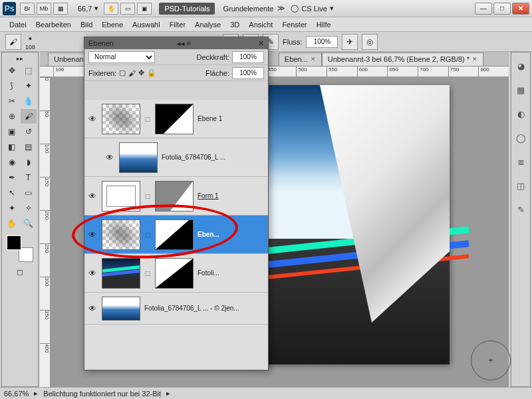 The width and height of the screenshot is (532, 399). What do you see at coordinates (176, 196) in the screenshot?
I see `layer-row: 👁 ⬚ Form 1` at bounding box center [176, 196].